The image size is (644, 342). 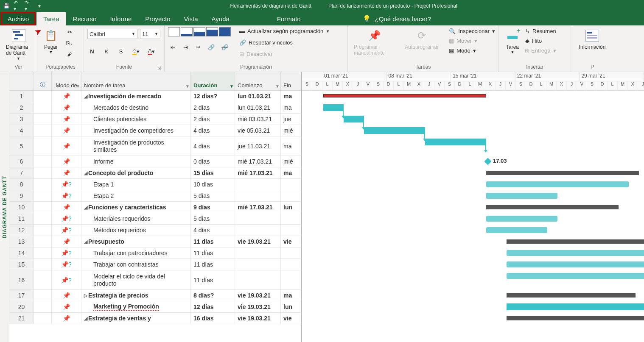 What do you see at coordinates (136, 231) in the screenshot?
I see `task-name-cell: Métodos requeridos` at bounding box center [136, 231].